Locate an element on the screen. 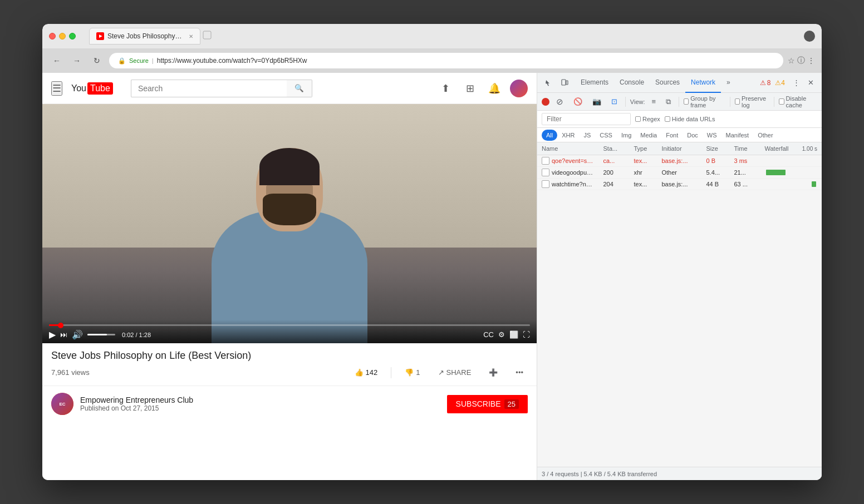 The image size is (864, 504). devtools-settings-button: ⋮ is located at coordinates (796, 82).